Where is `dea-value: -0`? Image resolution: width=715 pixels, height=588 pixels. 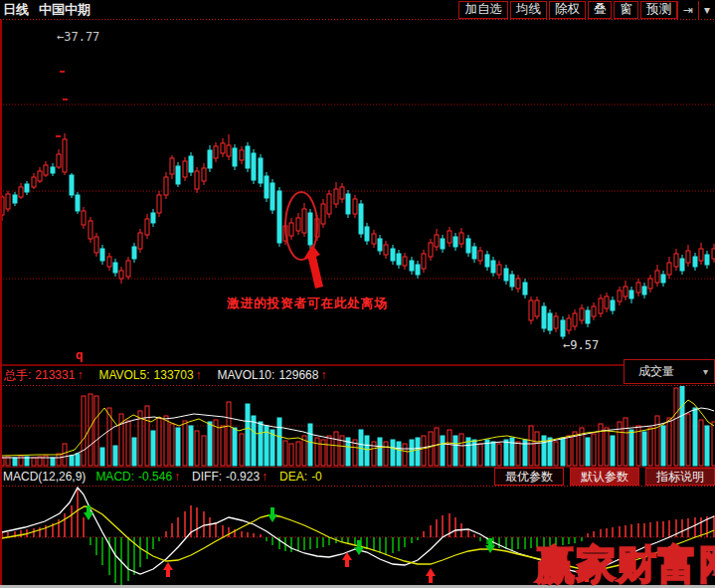
dea-value: -0 is located at coordinates (316, 477).